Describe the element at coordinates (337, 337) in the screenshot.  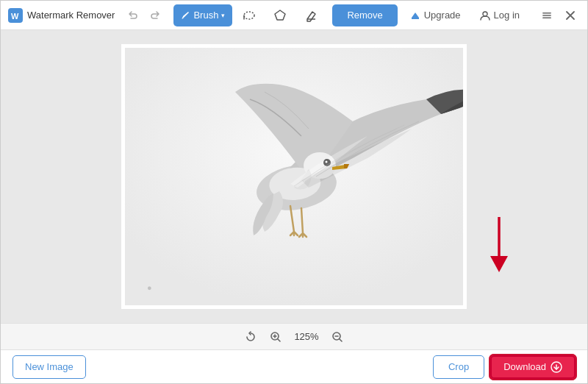
I see `zoom-out-icon` at that location.